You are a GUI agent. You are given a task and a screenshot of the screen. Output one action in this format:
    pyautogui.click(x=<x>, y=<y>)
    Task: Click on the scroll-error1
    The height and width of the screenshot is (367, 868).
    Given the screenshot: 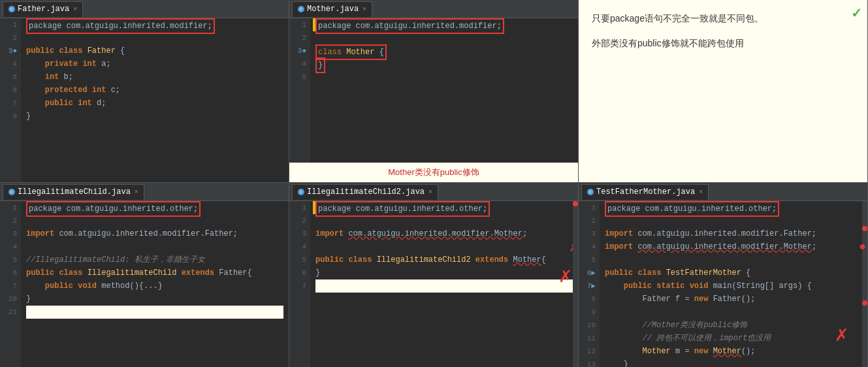 What is the action you would take?
    pyautogui.click(x=865, y=229)
    